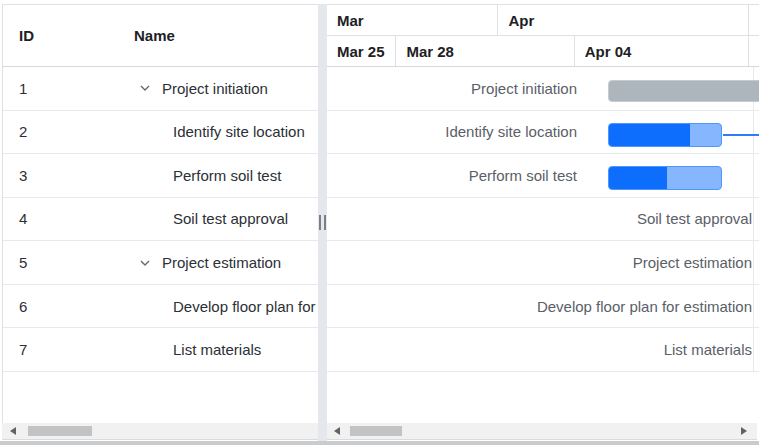 This screenshot has height=445, width=759. Describe the element at coordinates (62, 176) in the screenshot. I see `task-id-cell: 3` at that location.